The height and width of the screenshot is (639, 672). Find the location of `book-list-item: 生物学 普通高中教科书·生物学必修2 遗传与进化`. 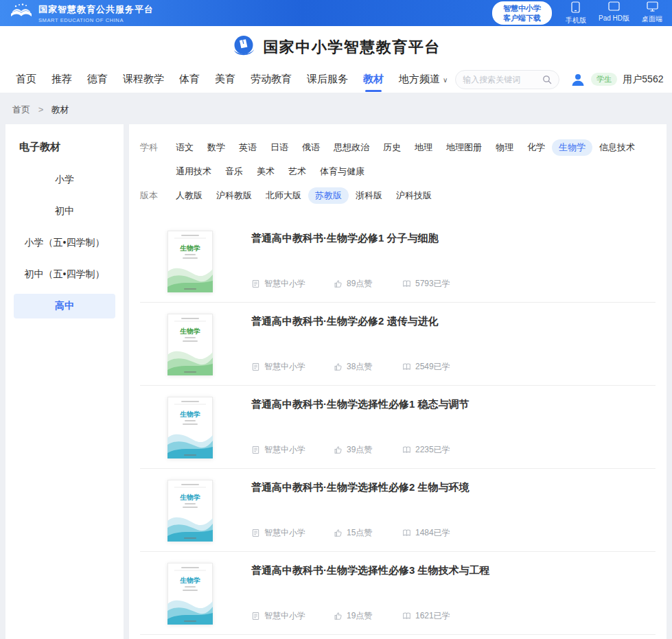

book-list-item: 生物学 普通高中教科书·生物学必修2 遗传与进化 is located at coordinates (398, 345).